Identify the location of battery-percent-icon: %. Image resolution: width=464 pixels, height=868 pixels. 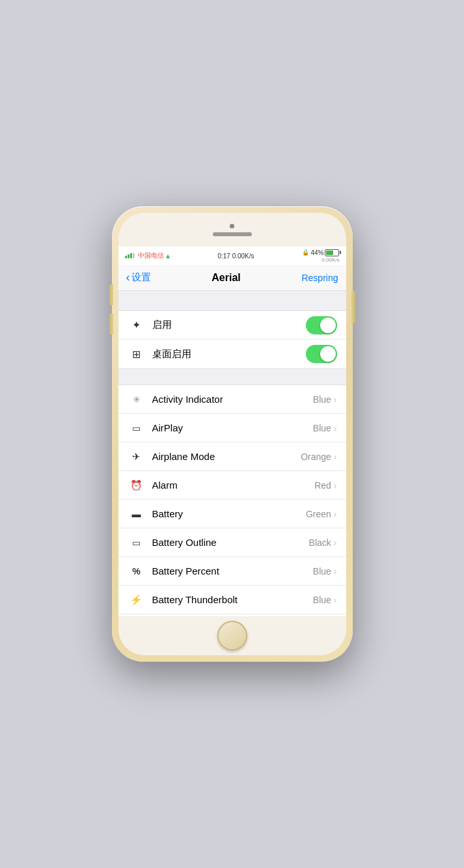
(137, 571).